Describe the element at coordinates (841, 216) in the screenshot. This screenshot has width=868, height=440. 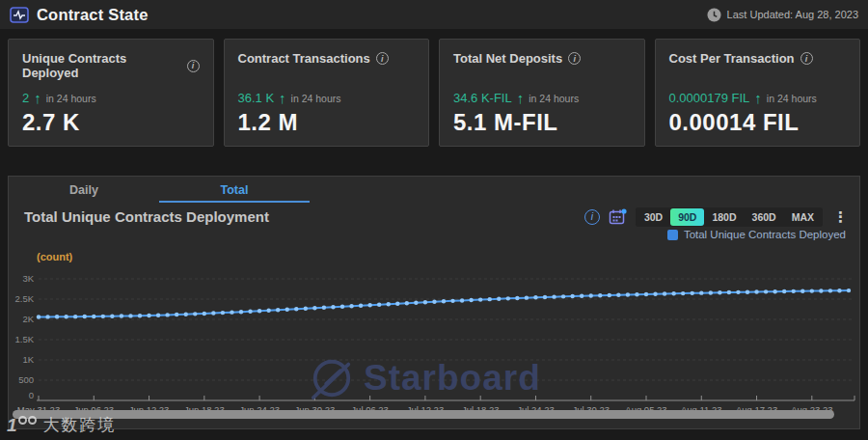
I see `more-options-icon: ⋮` at that location.